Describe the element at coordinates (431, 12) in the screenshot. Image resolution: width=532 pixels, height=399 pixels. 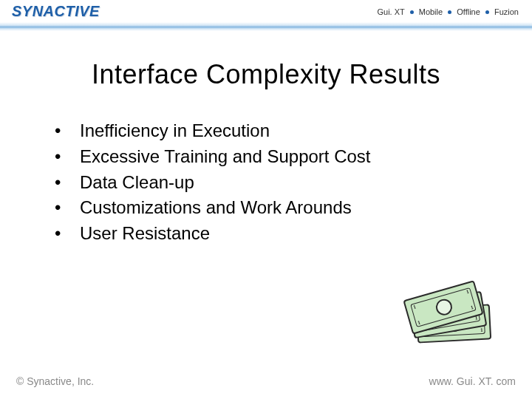
I see `product-item: Mobile` at that location.